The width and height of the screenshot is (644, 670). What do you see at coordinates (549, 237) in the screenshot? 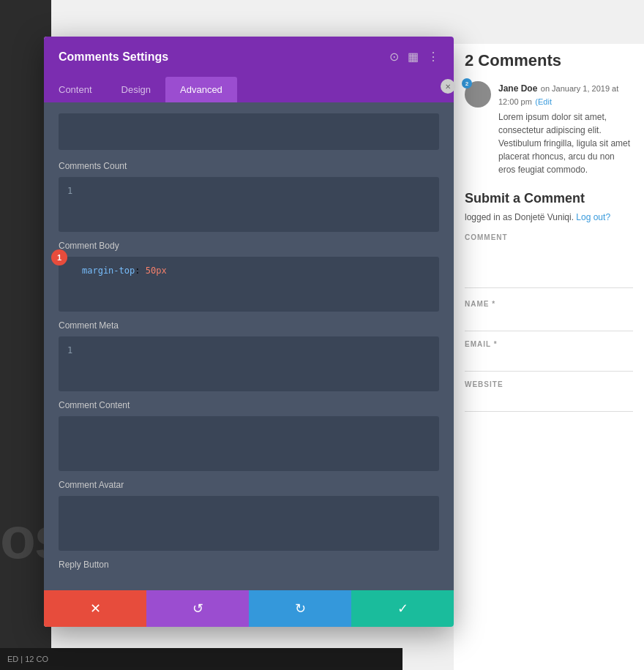
I see `comment-field-label: COMMENT` at bounding box center [549, 237].